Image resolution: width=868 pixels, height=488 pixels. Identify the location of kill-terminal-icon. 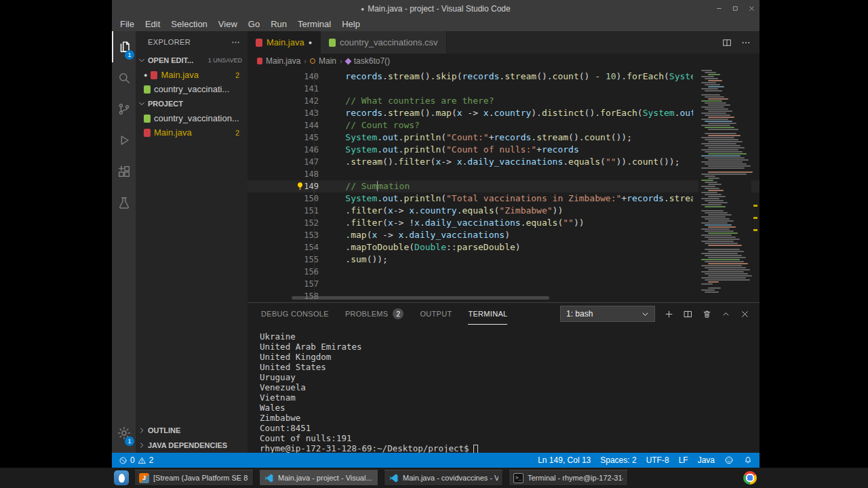
(707, 314).